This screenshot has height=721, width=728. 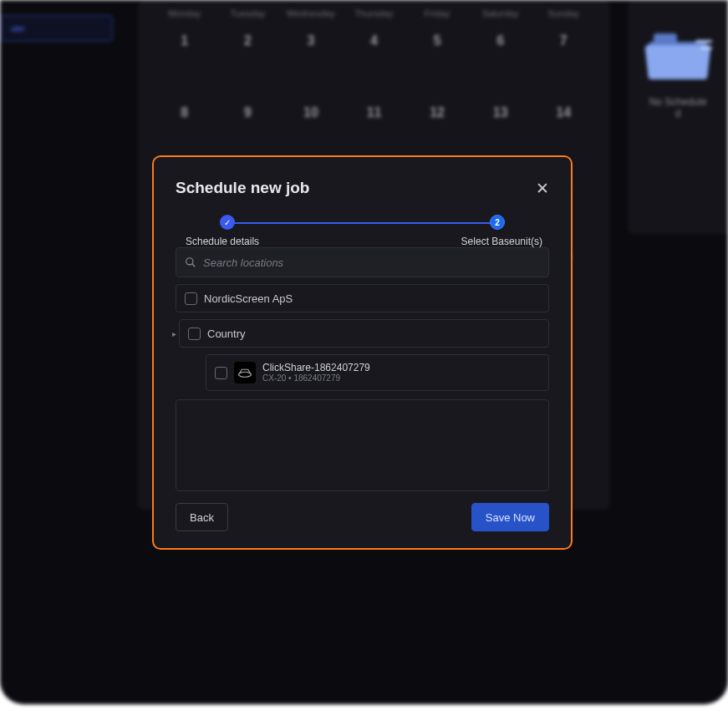 I want to click on modal-header: Schedule new job ✕, so click(x=363, y=188).